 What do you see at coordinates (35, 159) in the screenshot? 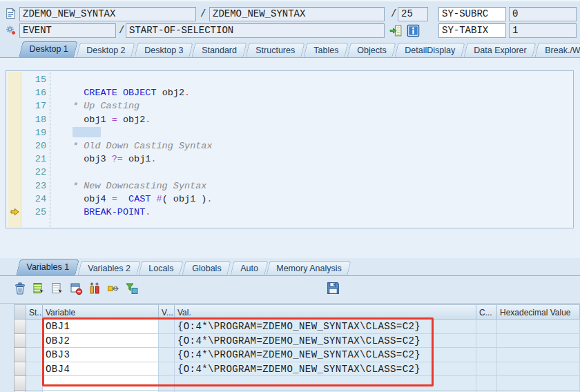
I see `line-number: 21` at bounding box center [35, 159].